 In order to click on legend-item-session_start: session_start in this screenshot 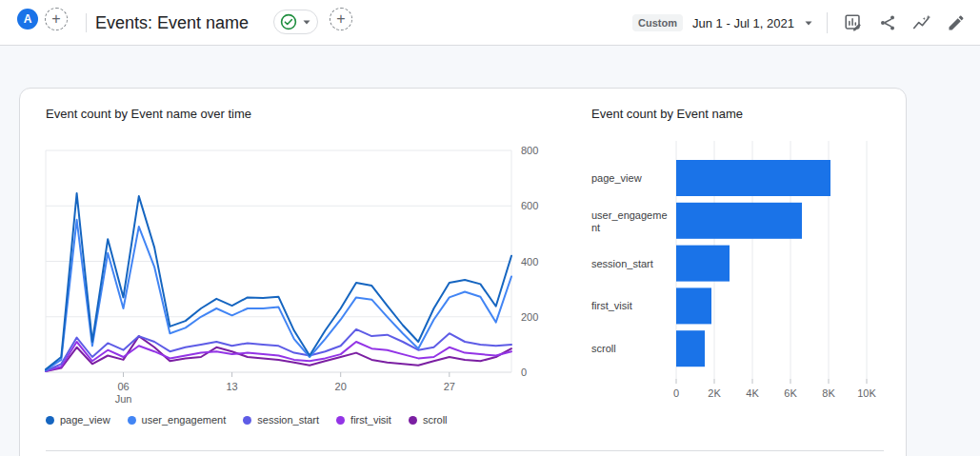, I will do `click(281, 420)`.